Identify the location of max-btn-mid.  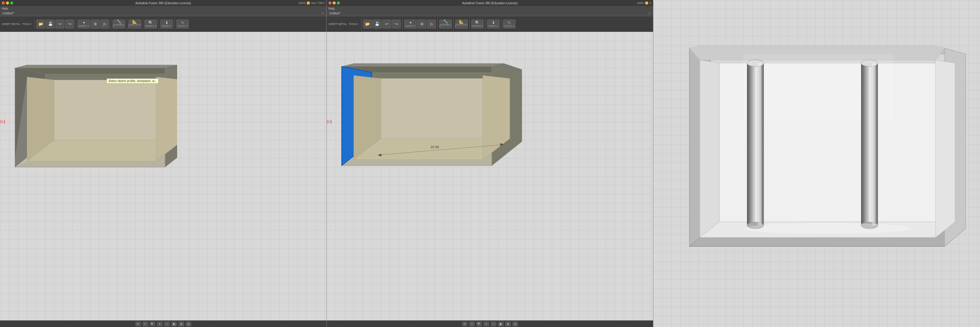
(339, 3).